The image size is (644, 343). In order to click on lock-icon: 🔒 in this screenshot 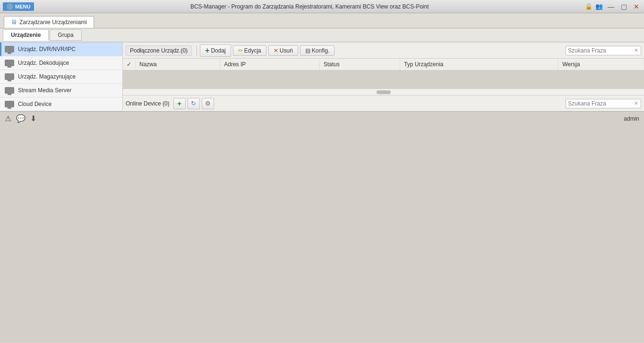, I will do `click(589, 7)`.